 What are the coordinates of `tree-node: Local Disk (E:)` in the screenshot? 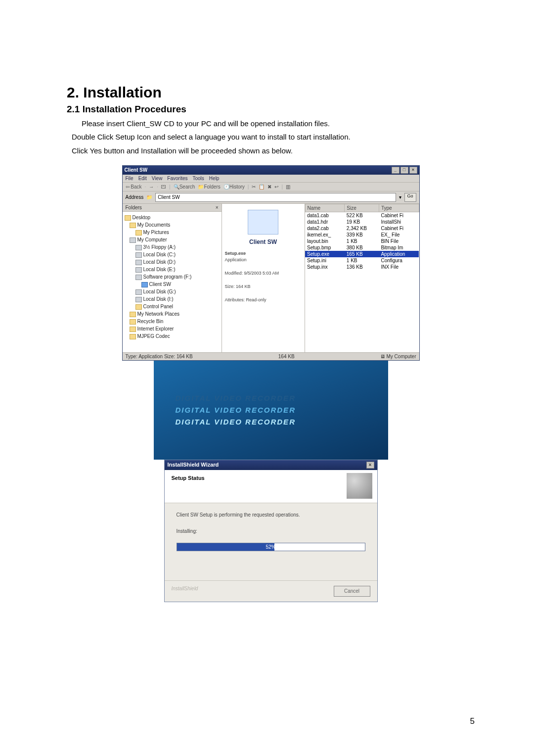 It's located at (172, 269).